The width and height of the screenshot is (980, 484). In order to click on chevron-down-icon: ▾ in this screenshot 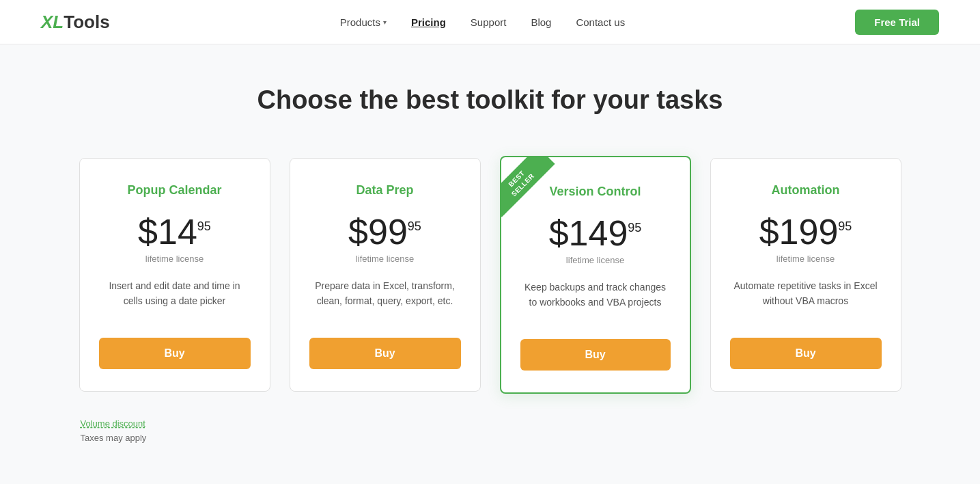, I will do `click(385, 22)`.